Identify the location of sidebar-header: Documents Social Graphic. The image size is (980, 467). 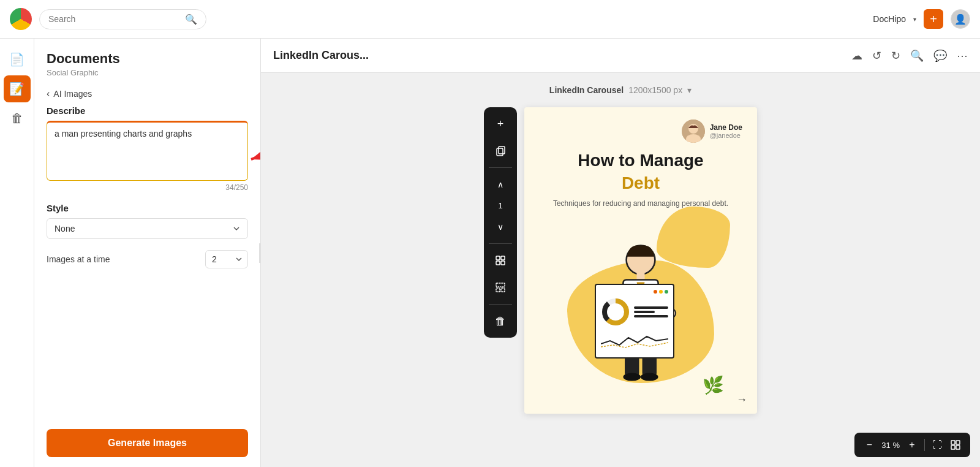
(147, 59).